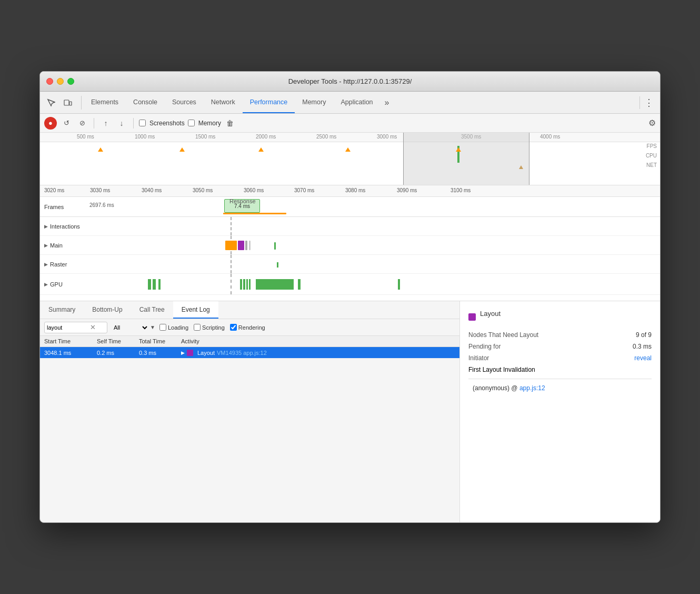  I want to click on memory-checkbox-group: Memory, so click(204, 123).